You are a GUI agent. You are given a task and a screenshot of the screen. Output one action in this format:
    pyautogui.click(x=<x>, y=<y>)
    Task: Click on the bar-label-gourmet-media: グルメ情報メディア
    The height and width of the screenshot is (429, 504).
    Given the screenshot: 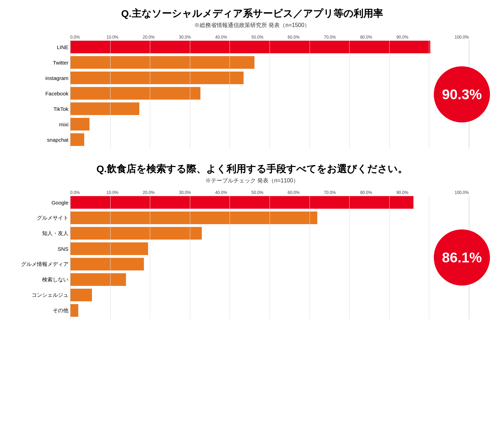 What is the action you would take?
    pyautogui.click(x=41, y=264)
    